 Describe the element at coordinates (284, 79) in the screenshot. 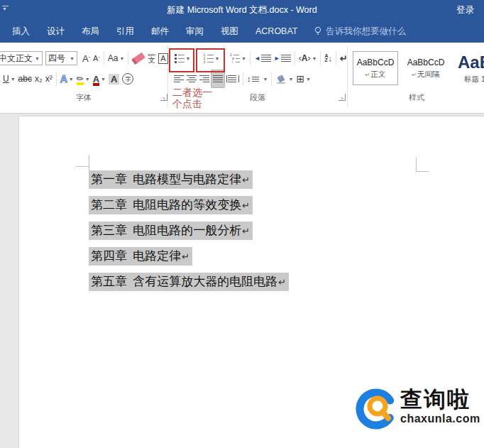

I see `shading-button: ▼` at that location.